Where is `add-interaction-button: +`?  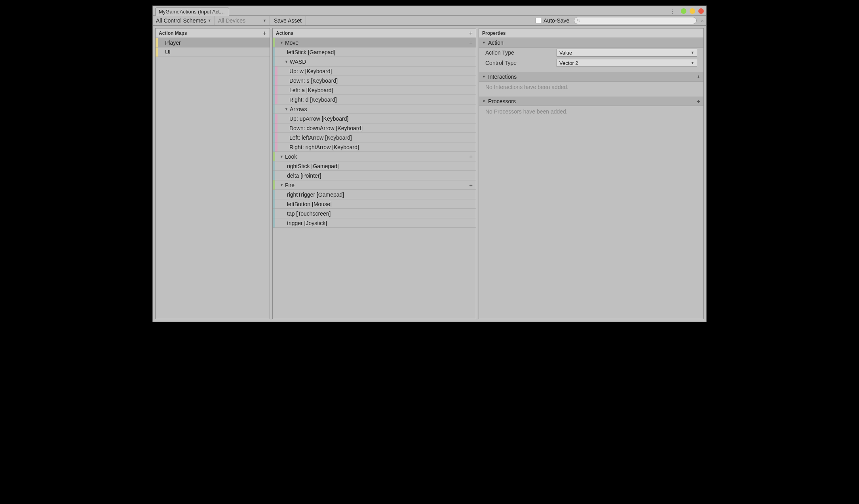
add-interaction-button: + is located at coordinates (698, 77).